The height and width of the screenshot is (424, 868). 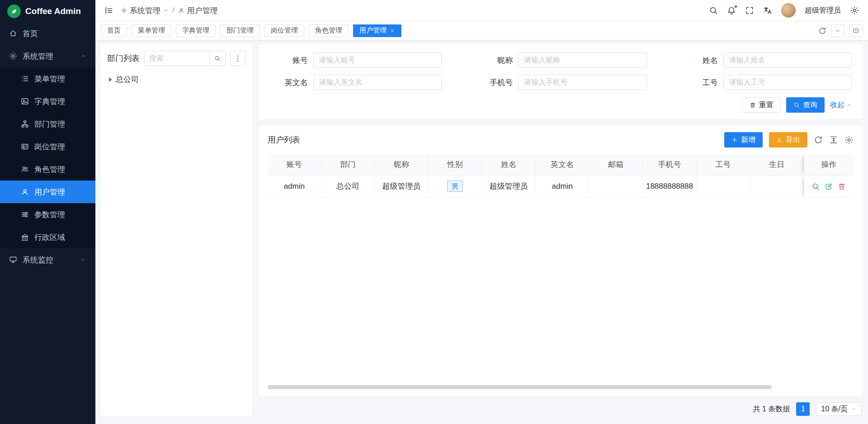 I want to click on tab-user-management: 用户管理, so click(x=377, y=31).